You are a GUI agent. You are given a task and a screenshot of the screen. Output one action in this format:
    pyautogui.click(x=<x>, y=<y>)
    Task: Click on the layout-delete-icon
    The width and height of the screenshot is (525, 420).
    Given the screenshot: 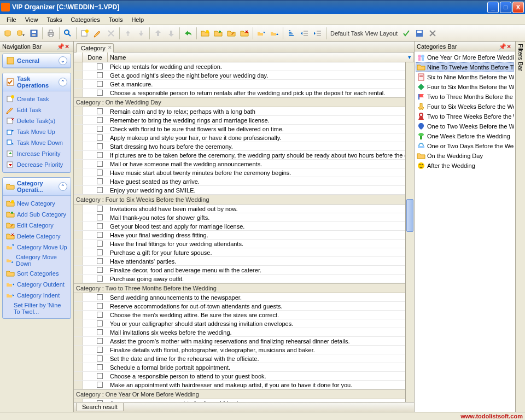 What is the action you would take?
    pyautogui.click(x=433, y=33)
    